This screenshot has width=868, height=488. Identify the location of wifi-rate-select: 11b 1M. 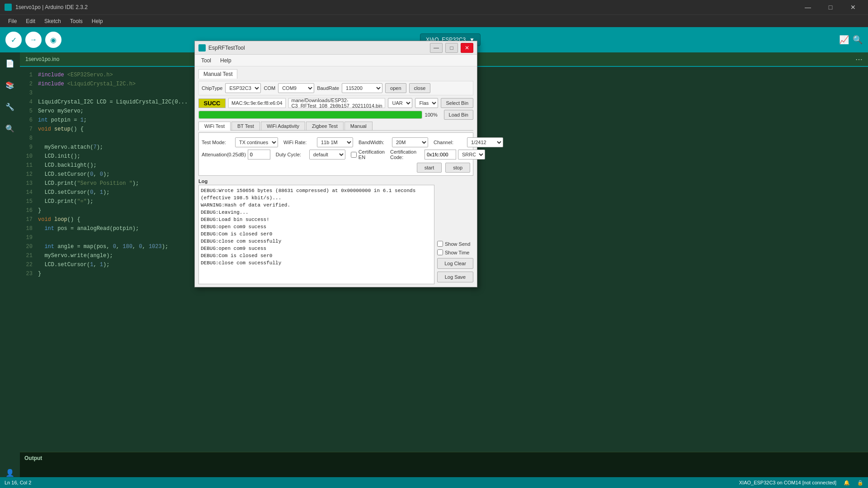
(335, 142).